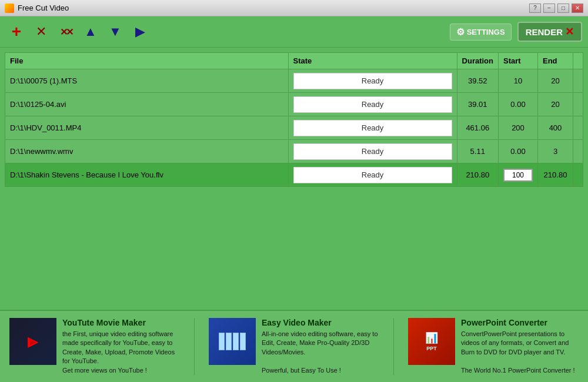 The width and height of the screenshot is (588, 382). Describe the element at coordinates (140, 32) in the screenshot. I see `play-button: ▶` at that location.